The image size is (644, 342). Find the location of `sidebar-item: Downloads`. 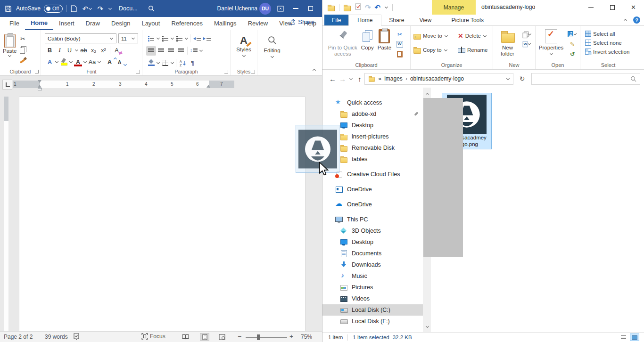

sidebar-item: Downloads is located at coordinates (372, 265).